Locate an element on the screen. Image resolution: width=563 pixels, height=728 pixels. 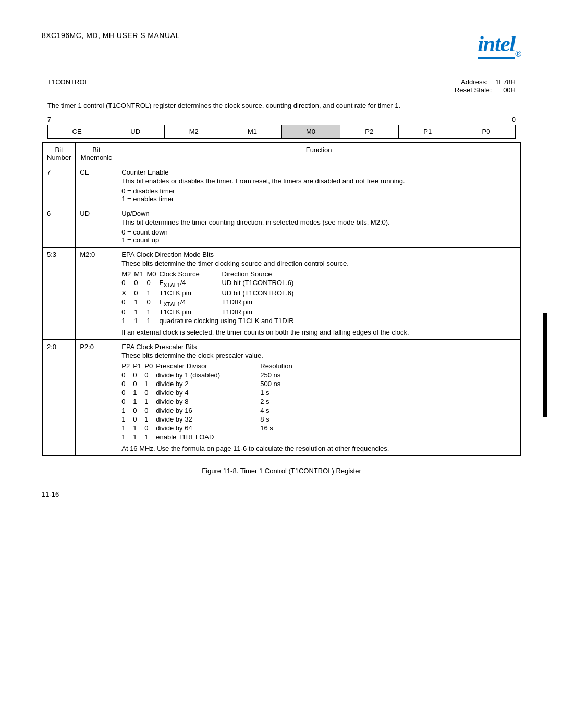
row-ce-mnemonic: CE is located at coordinates (96, 186).